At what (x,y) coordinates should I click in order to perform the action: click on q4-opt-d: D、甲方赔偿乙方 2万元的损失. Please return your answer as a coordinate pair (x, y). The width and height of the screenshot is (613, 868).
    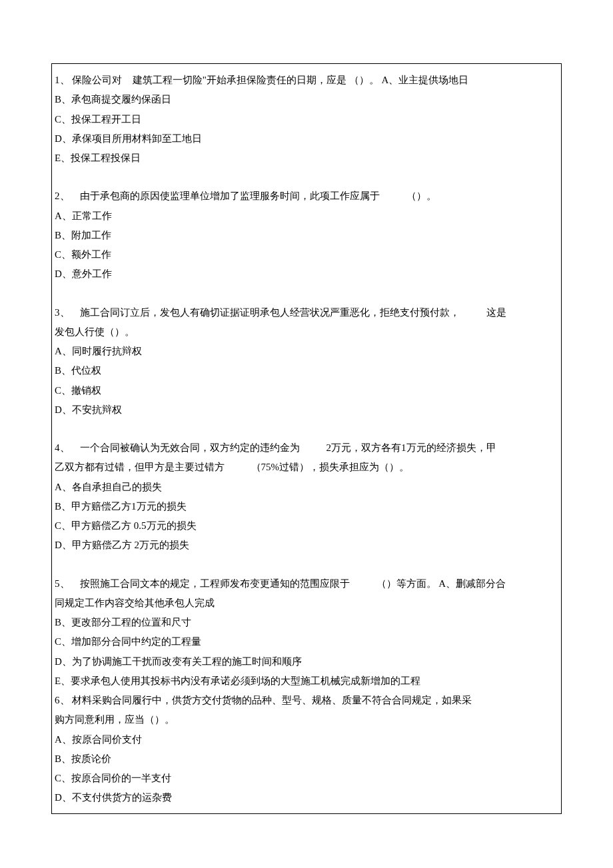
    Looking at the image, I should click on (306, 545).